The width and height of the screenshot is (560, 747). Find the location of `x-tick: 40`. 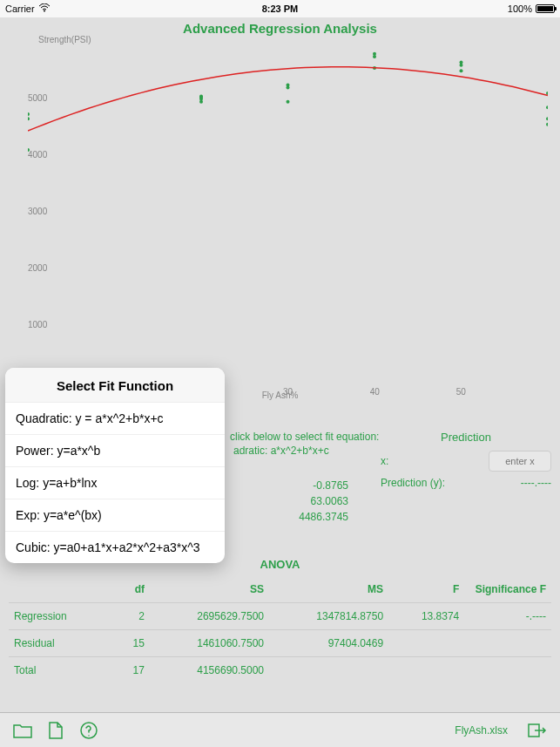

x-tick: 40 is located at coordinates (374, 392).